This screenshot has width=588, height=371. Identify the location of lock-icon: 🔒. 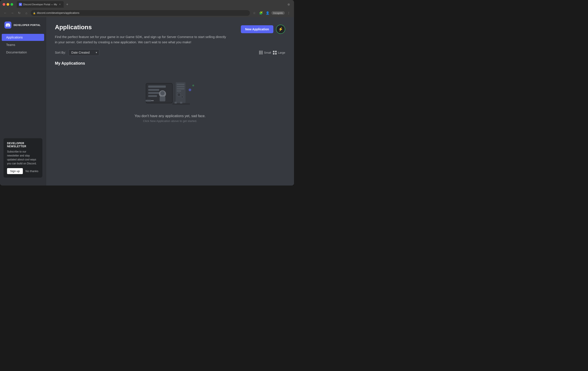
(34, 13).